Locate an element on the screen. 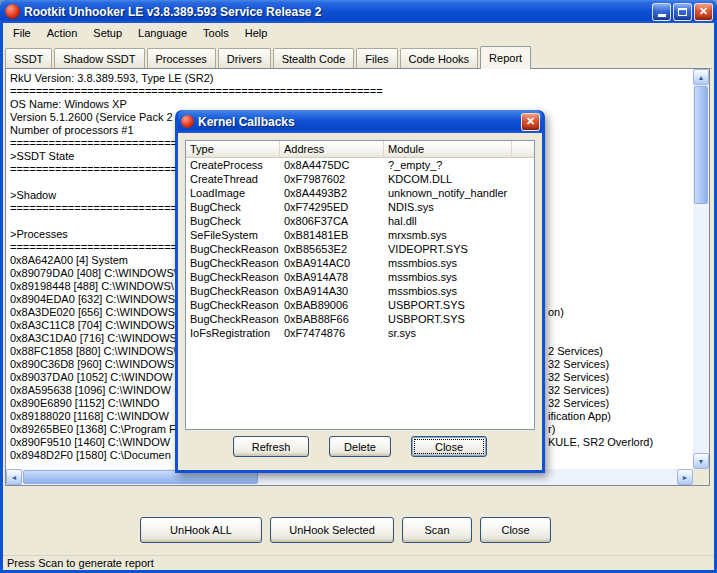  tab: SSDT is located at coordinates (28, 58).